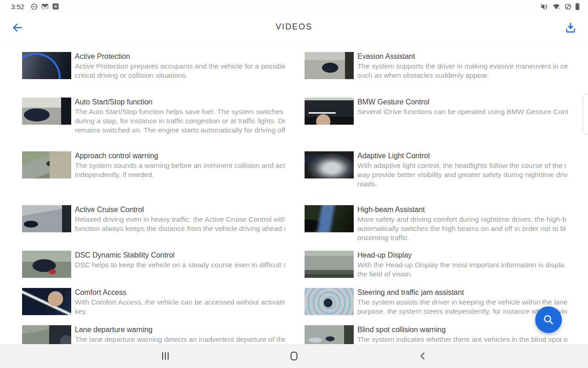  I want to click on video-description-line: roads., so click(463, 184).